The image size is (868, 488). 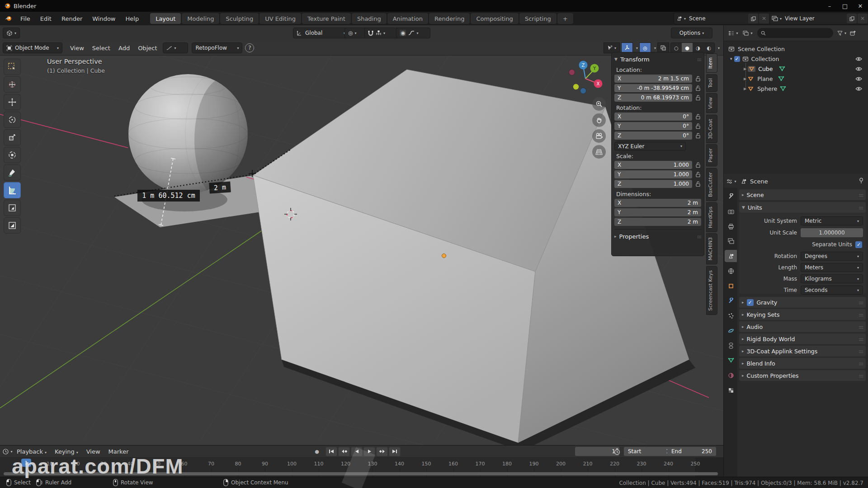 What do you see at coordinates (802, 363) in the screenshot?
I see `panel-blend-info: ▸Blend Info::::` at bounding box center [802, 363].